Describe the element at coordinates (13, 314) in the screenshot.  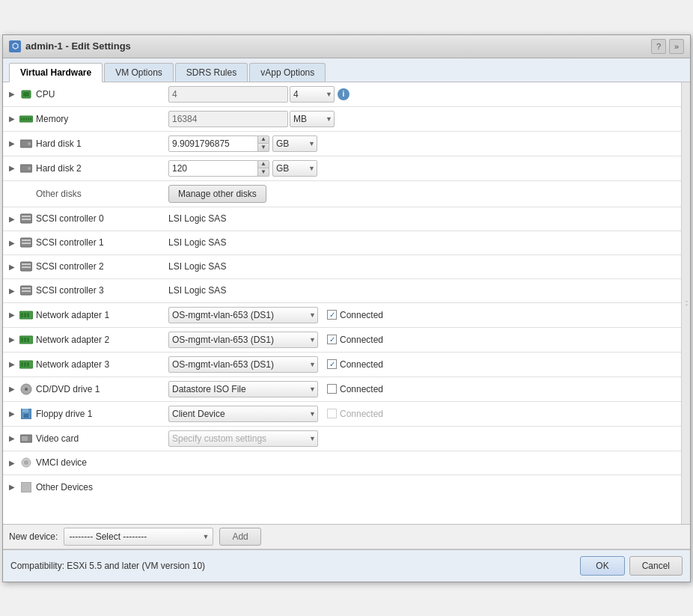
I see `net1-expand-arrow: ▶` at that location.